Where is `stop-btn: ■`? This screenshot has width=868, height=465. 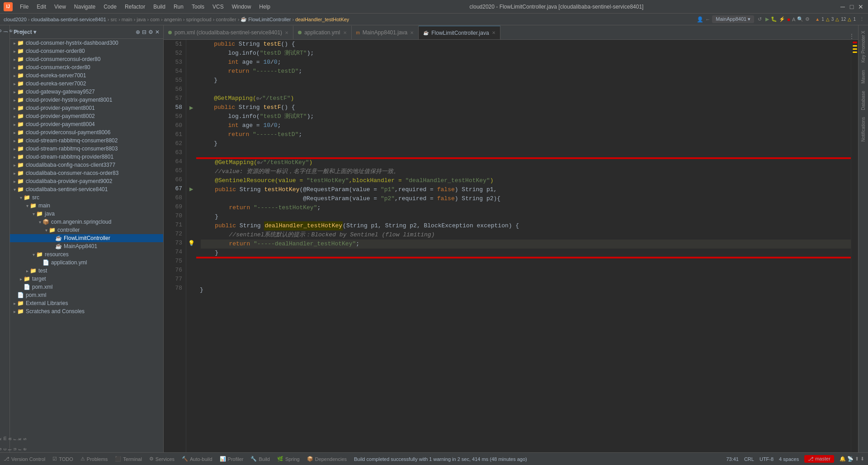
stop-btn: ■ is located at coordinates (788, 19).